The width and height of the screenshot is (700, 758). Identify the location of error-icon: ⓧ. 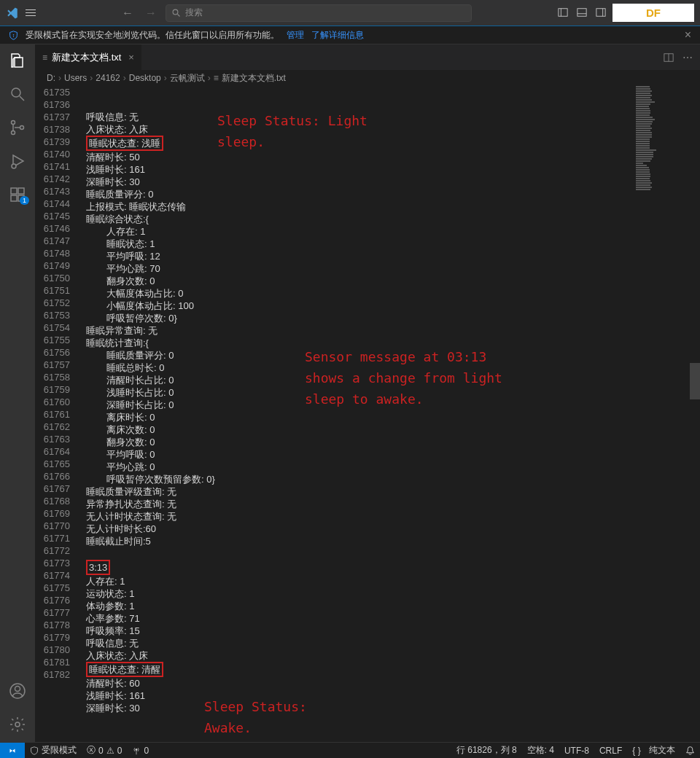
(91, 751).